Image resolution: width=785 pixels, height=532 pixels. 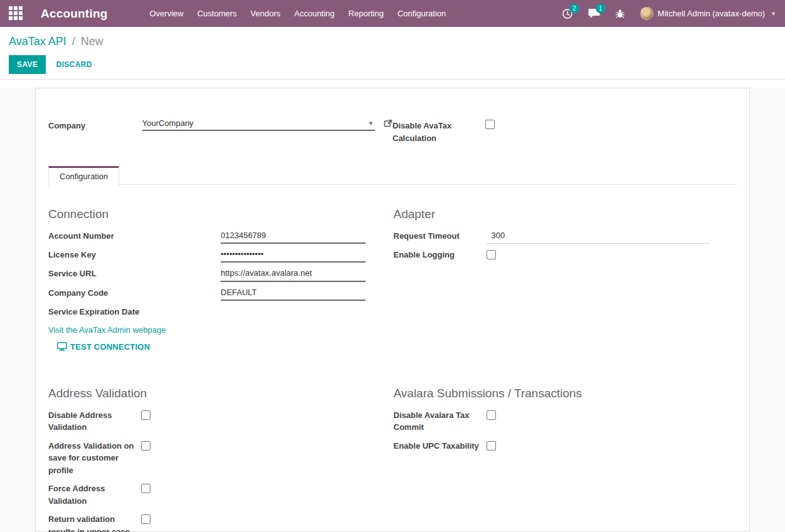 I want to click on avatar, so click(x=647, y=14).